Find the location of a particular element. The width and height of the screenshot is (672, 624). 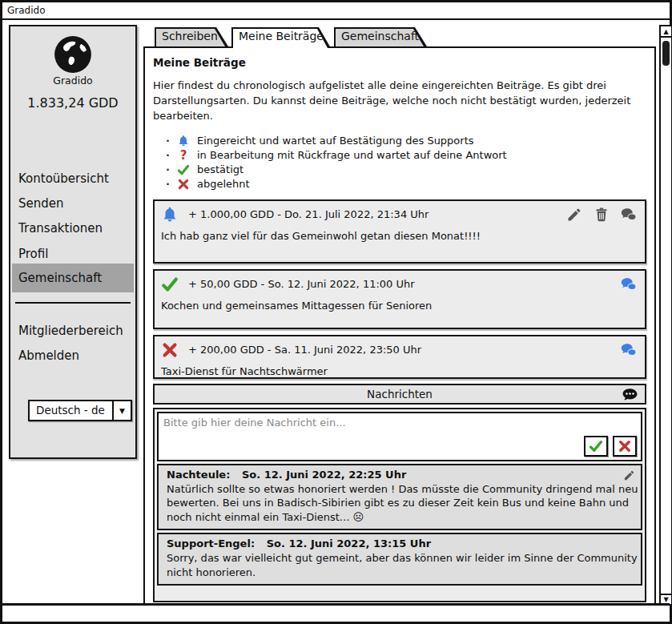

contribution-card: + 1.000,00 GDD - Do. 21. Juli 2022, 21:3… is located at coordinates (400, 231).